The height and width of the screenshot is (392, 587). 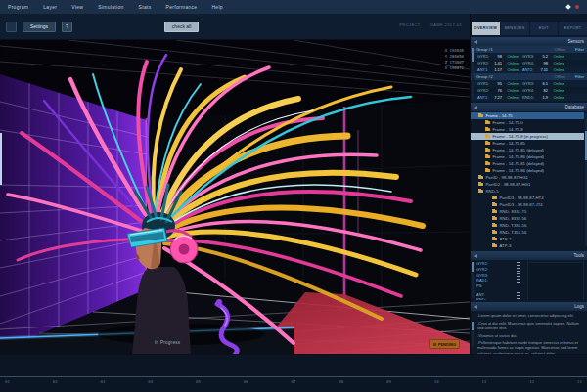 I want to click on tab-sensors: SENSORS, so click(x=515, y=28).